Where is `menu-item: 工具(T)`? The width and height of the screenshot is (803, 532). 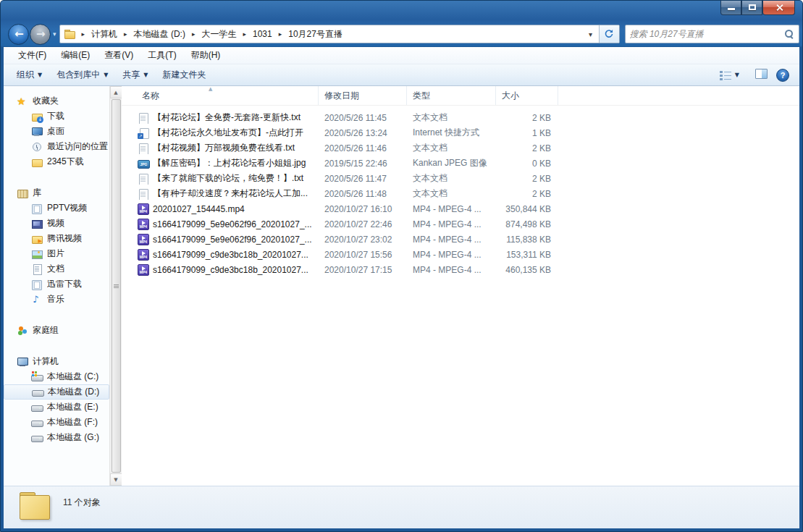 menu-item: 工具(T) is located at coordinates (162, 55).